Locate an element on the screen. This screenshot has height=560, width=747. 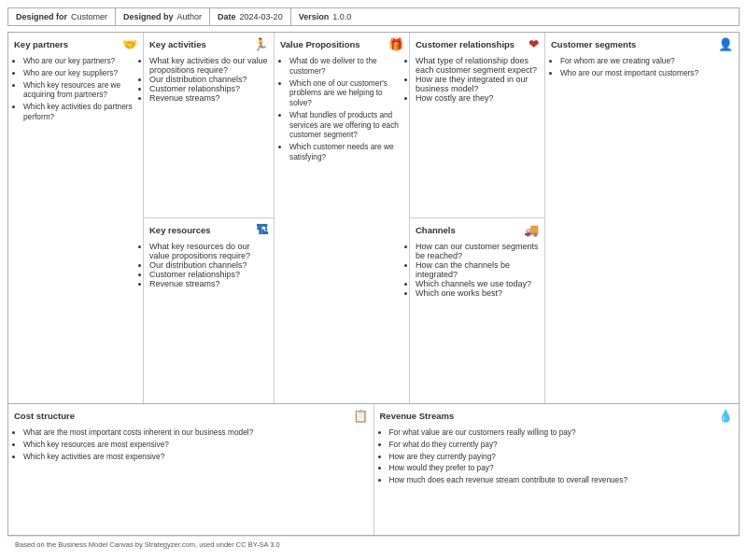
key-resources-section: Key resources 🏗 What key resources do ou… is located at coordinates (209, 311).